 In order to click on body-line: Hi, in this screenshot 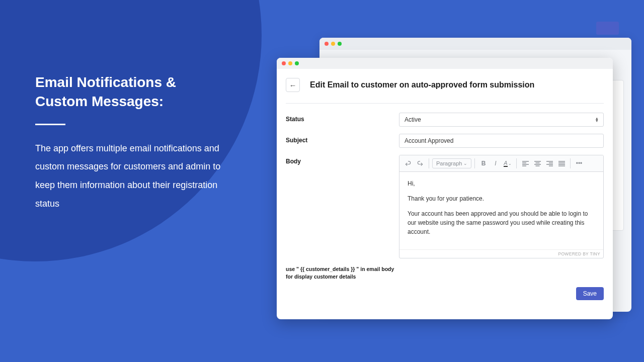, I will do `click(501, 184)`.